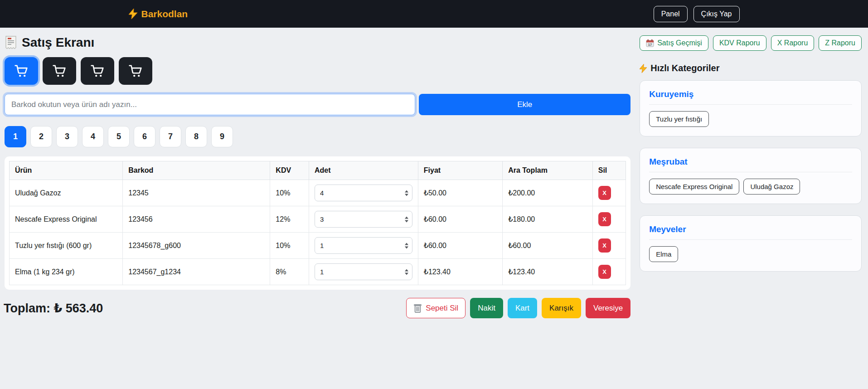 Image resolution: width=868 pixels, height=389 pixels. I want to click on cell-subtotal: ₺60.00, so click(548, 246).